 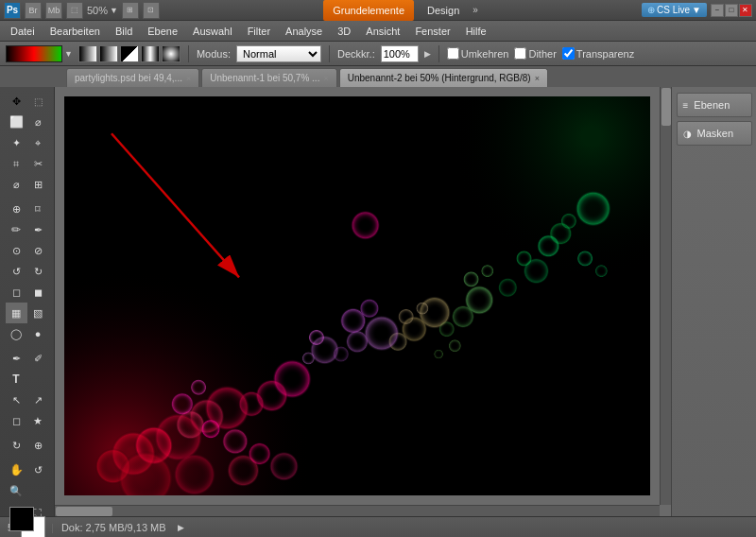 What do you see at coordinates (259, 31) in the screenshot?
I see `menu-filter: Filter` at bounding box center [259, 31].